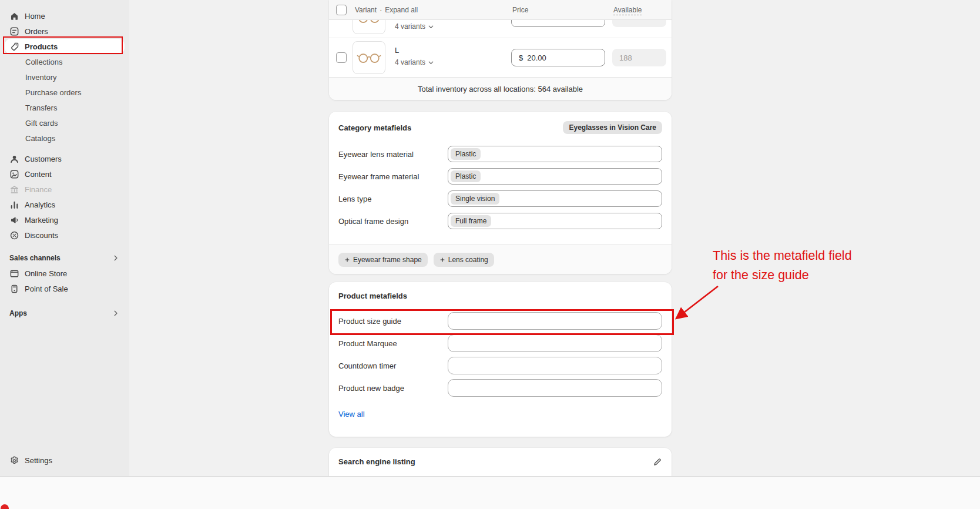 The image size is (980, 509). I want to click on variant-checkbox, so click(341, 58).